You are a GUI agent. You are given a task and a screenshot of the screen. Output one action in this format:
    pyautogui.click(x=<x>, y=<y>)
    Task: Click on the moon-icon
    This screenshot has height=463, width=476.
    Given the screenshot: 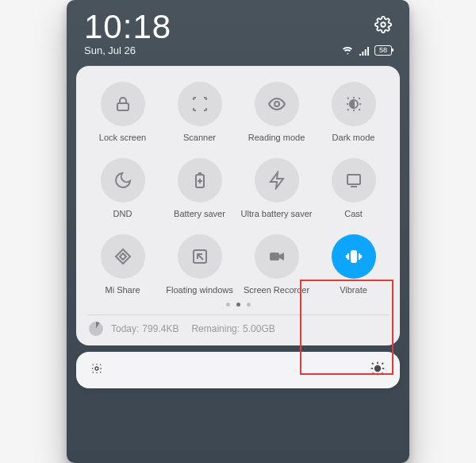 What is the action you would take?
    pyautogui.click(x=123, y=180)
    